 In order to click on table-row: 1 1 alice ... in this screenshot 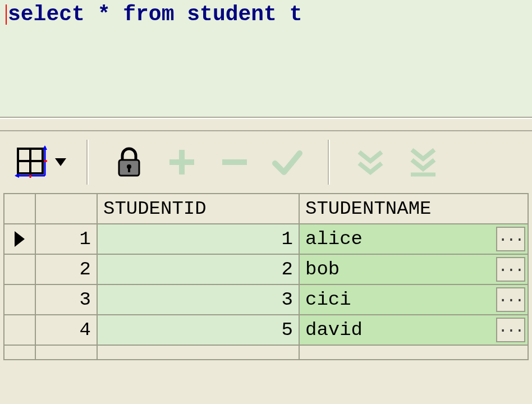, I will do `click(266, 239)`.